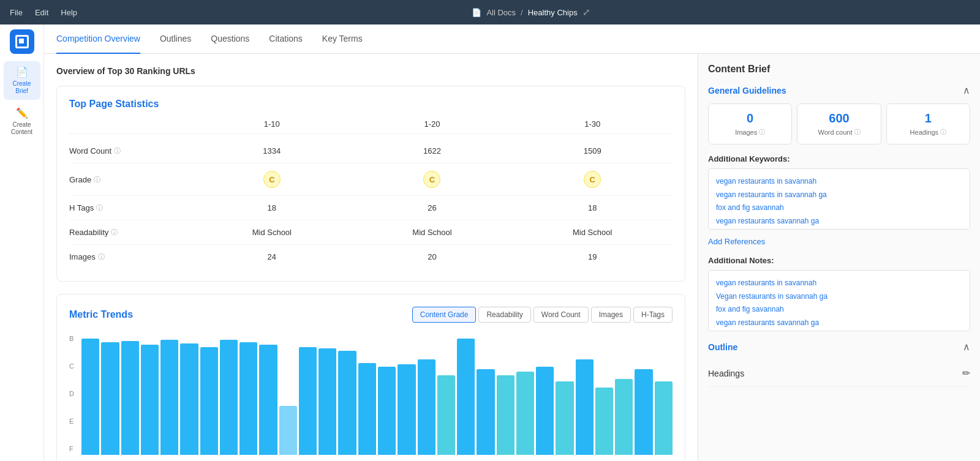 This screenshot has width=980, height=461. What do you see at coordinates (432, 233) in the screenshot?
I see `readability-1-20: Mid School` at bounding box center [432, 233].